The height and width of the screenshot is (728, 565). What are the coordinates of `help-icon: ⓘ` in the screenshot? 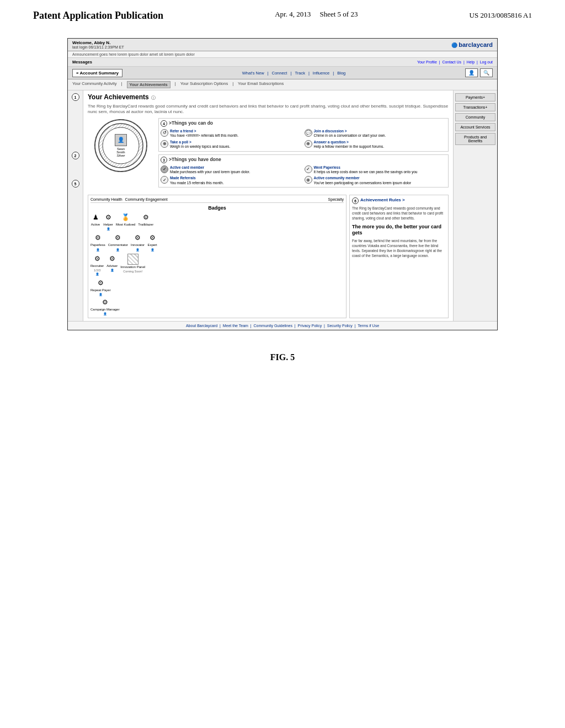 It's located at (153, 98).